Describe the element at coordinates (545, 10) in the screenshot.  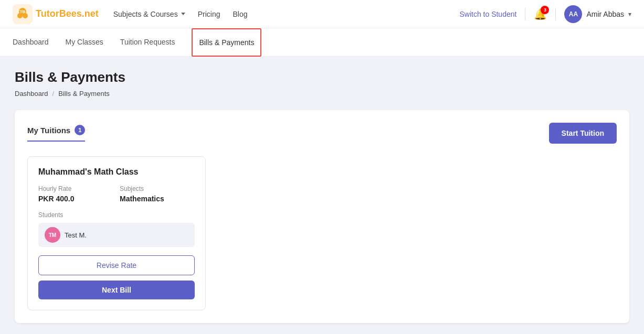
I see `notification-badge: 3` at that location.